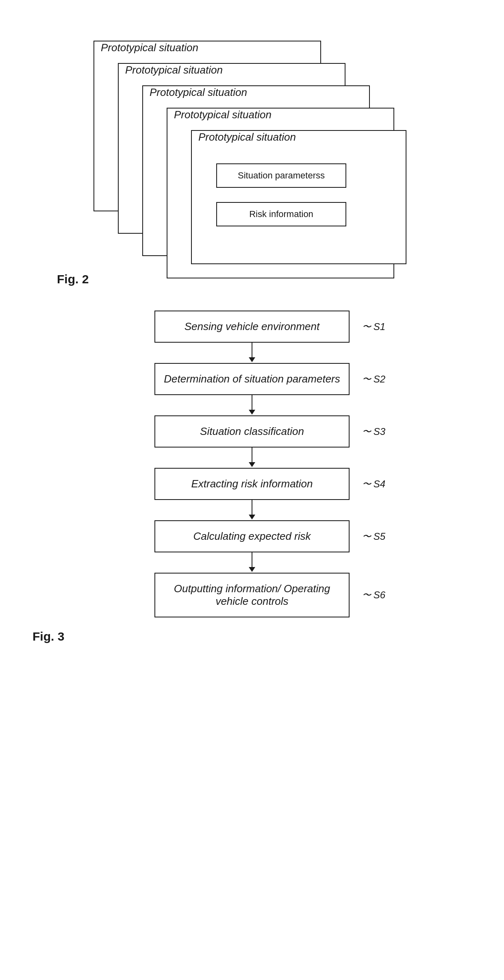 Image resolution: width=504 pixels, height=980 pixels. I want to click on flow-step-s6: Outputting information/ Operating vehicl…, so click(252, 595).